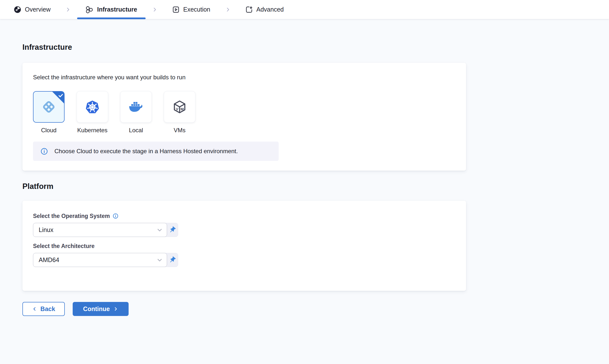 This screenshot has height=364, width=609. I want to click on back-button: Back, so click(44, 309).